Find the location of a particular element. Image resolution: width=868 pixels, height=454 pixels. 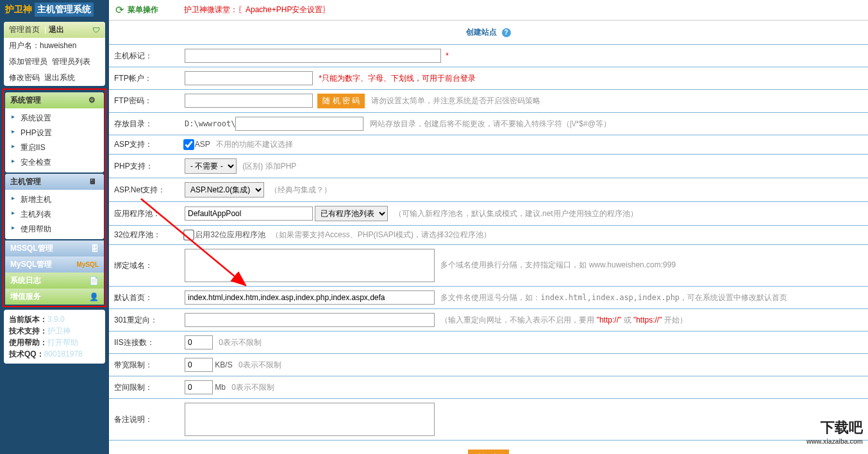

dir-prefix: D:\wwwroot\ is located at coordinates (210, 124).